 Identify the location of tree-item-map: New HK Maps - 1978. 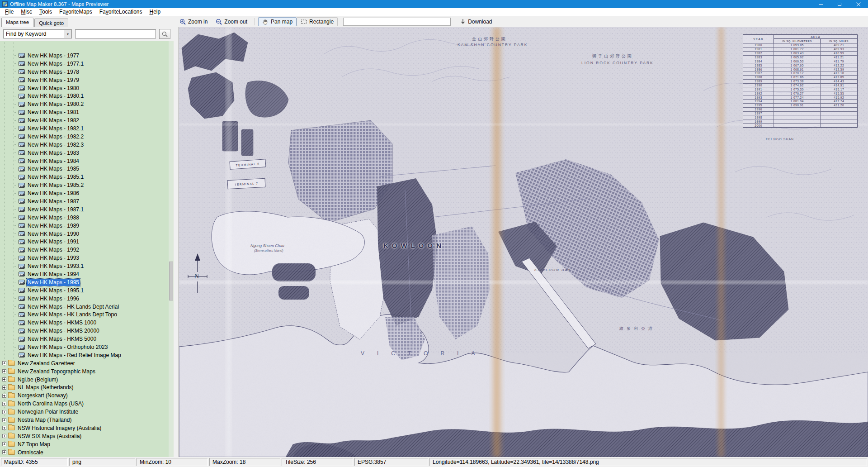
(87, 72).